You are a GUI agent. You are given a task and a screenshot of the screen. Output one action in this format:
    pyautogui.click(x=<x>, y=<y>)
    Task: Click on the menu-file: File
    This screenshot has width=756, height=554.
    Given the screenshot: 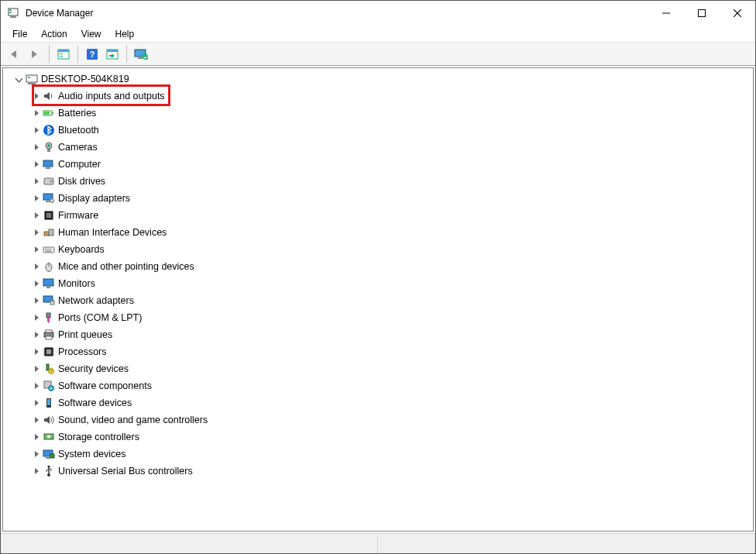 What is the action you would take?
    pyautogui.click(x=20, y=34)
    